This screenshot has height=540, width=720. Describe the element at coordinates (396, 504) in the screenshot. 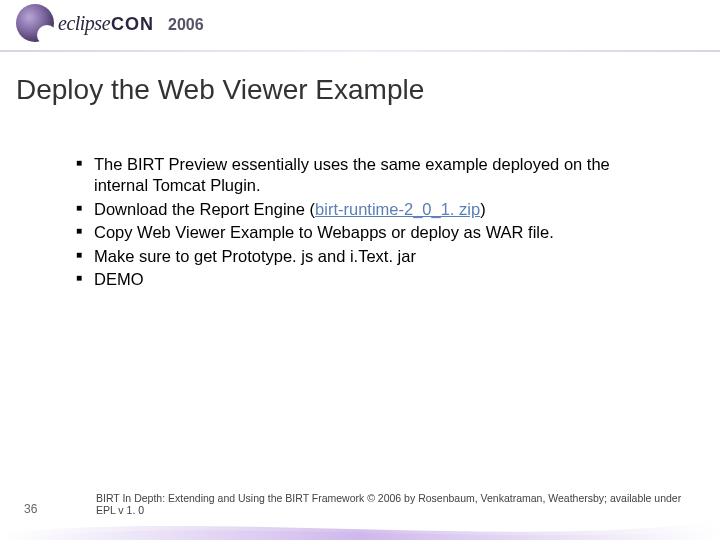

I see `footer-copyright: BIRT In Depth: Extending and Using the B…` at that location.